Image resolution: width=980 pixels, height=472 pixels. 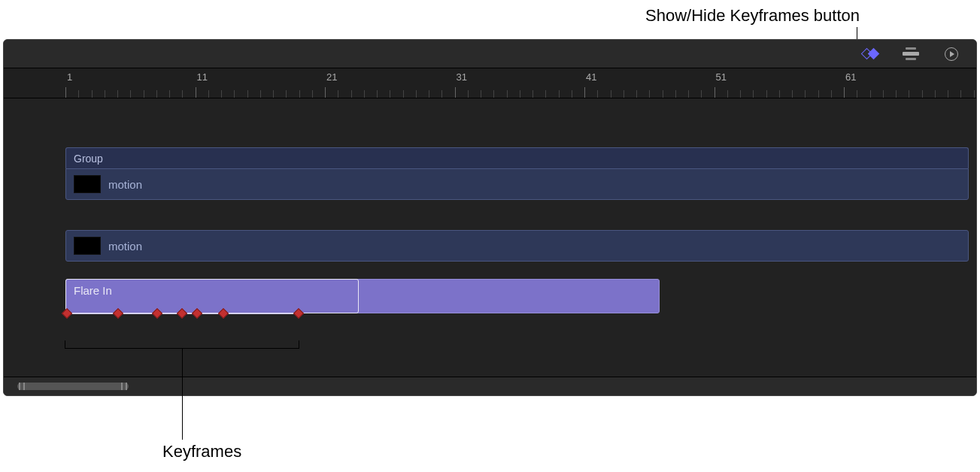 What do you see at coordinates (202, 77) in the screenshot?
I see `ruler-tick-label: 11` at bounding box center [202, 77].